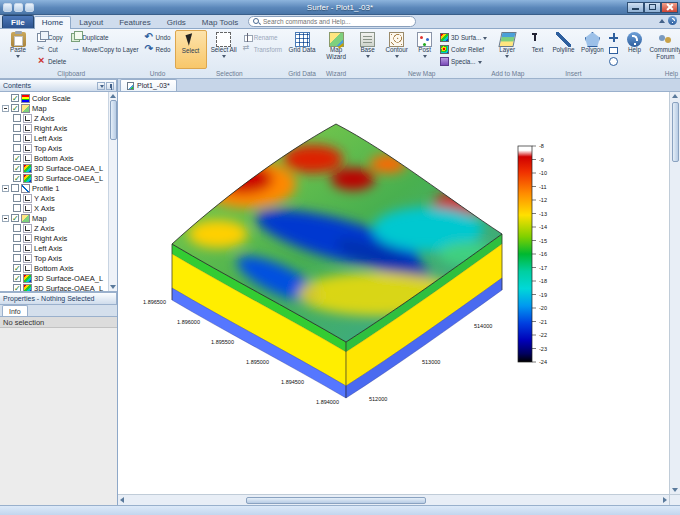 This screenshot has height=515, width=680. What do you see at coordinates (262, 50) in the screenshot?
I see `transform-button: Transform` at bounding box center [262, 50].